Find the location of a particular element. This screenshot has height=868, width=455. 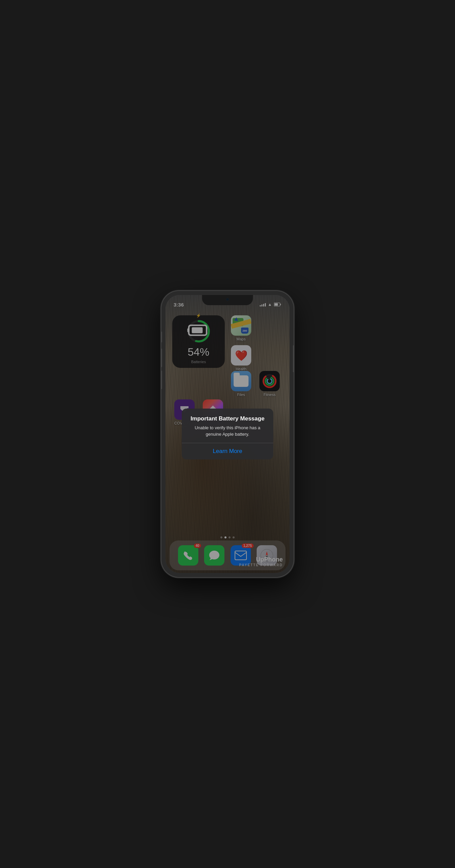

alert-dialog: Important Battery Message Unable to veri… is located at coordinates (228, 434).